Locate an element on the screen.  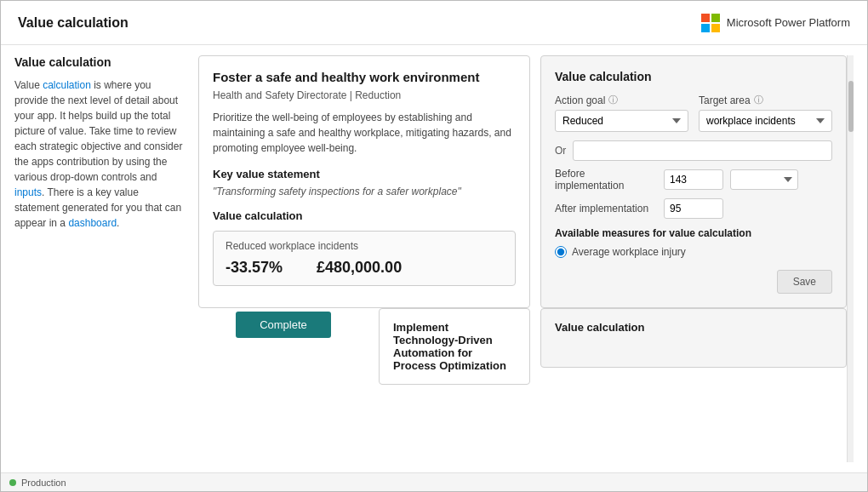
status-text: Production is located at coordinates (44, 483).